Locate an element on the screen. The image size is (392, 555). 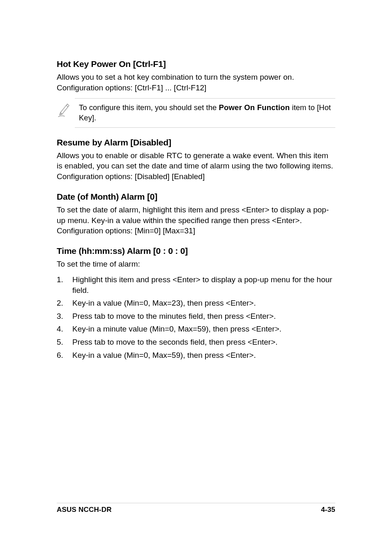
step-text: Highlight this item and press <Enter> to… is located at coordinates (204, 285).